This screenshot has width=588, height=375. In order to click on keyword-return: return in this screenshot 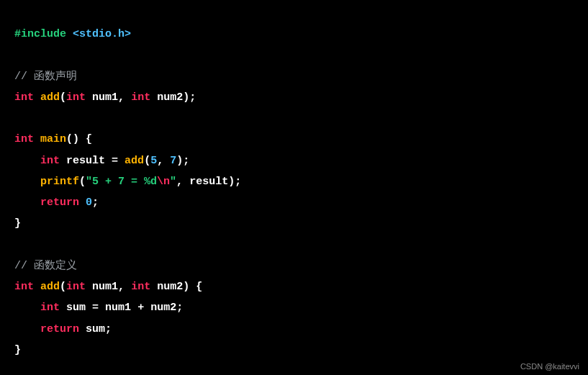, I will do `click(60, 203)`.